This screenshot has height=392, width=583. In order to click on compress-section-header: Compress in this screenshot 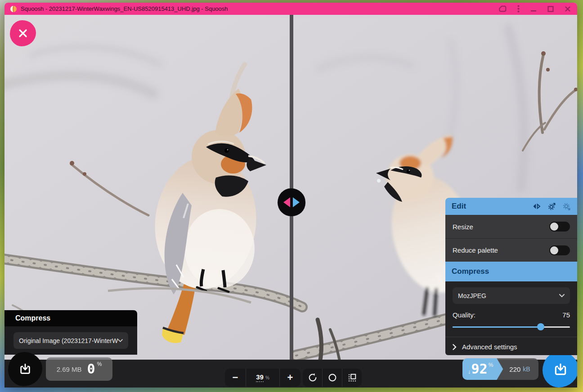, I will do `click(511, 272)`.